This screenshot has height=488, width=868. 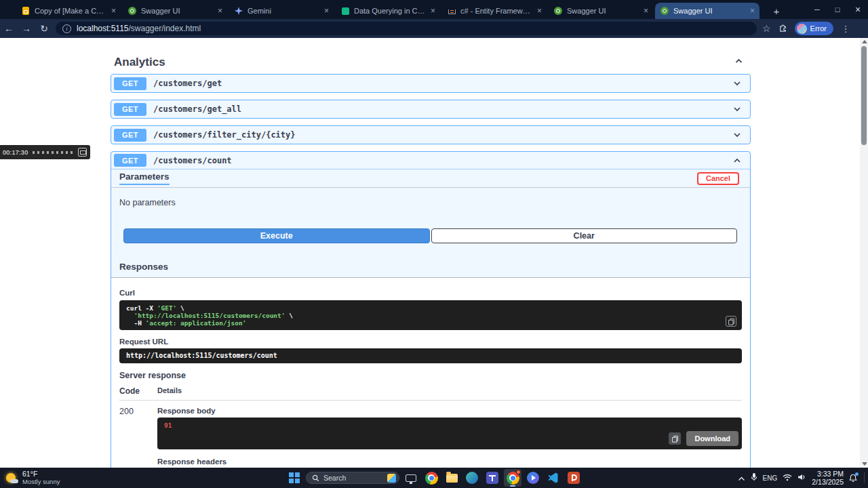 What do you see at coordinates (224, 135) in the screenshot?
I see `endpoint-path: /customers/filter_city/{city}` at bounding box center [224, 135].